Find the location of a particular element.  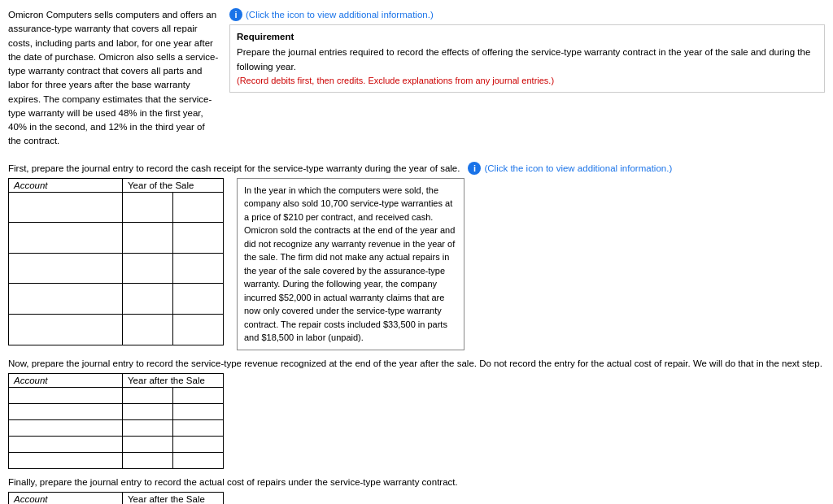

t2-r4-account is located at coordinates (65, 444).